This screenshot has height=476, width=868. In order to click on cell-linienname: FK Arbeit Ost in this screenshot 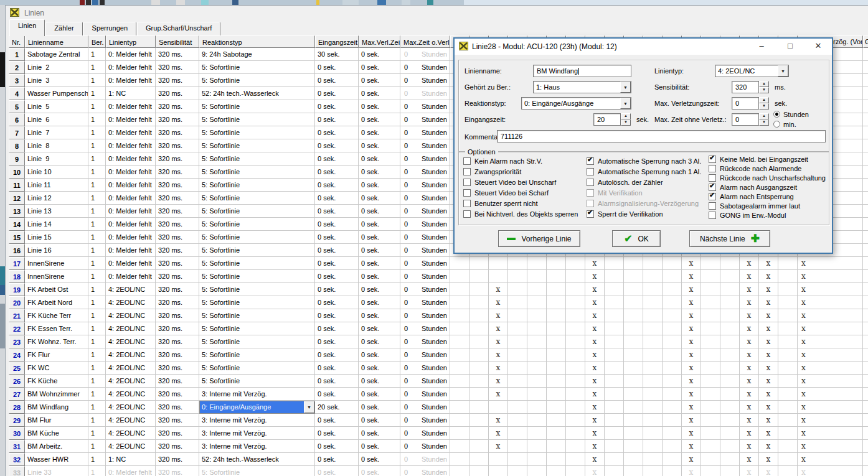, I will do `click(57, 290)`.